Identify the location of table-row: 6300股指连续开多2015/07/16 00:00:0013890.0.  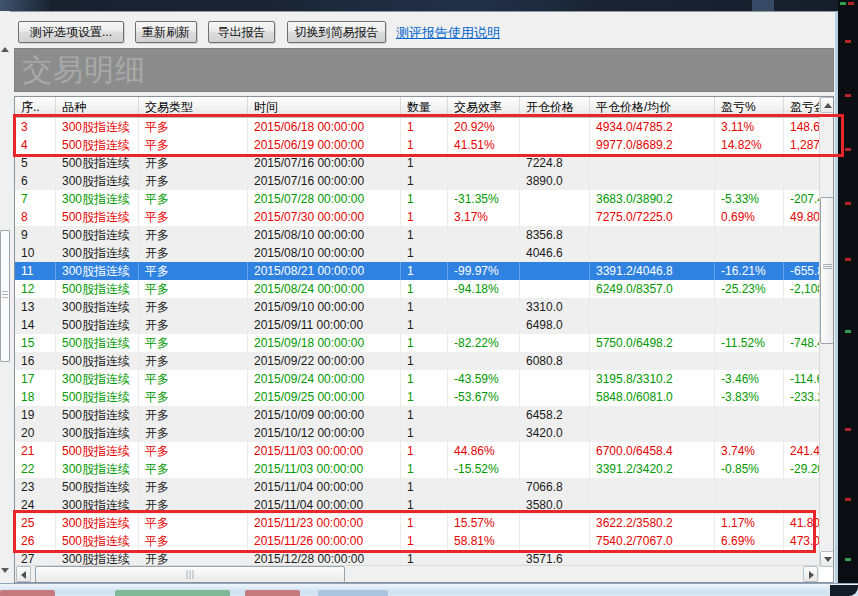
(417, 181).